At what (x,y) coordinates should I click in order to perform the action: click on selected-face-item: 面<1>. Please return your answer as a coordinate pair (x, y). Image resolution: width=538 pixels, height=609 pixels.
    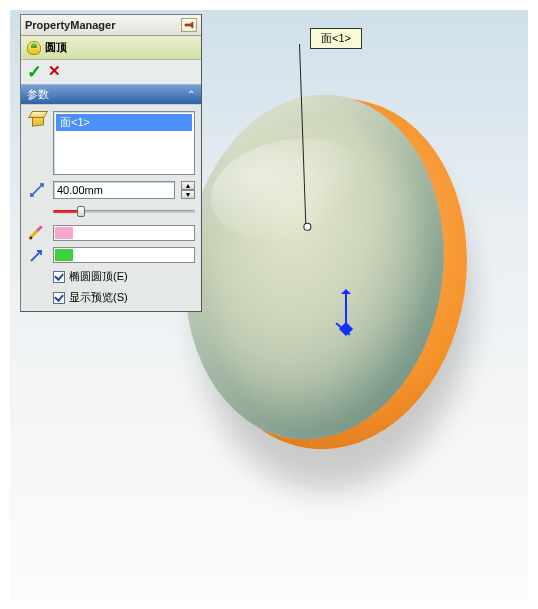
    Looking at the image, I should click on (124, 122).